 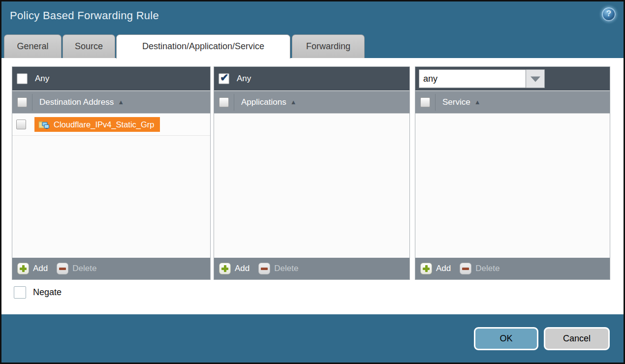 What do you see at coordinates (264, 102) in the screenshot?
I see `applications-header-label: Applications` at bounding box center [264, 102].